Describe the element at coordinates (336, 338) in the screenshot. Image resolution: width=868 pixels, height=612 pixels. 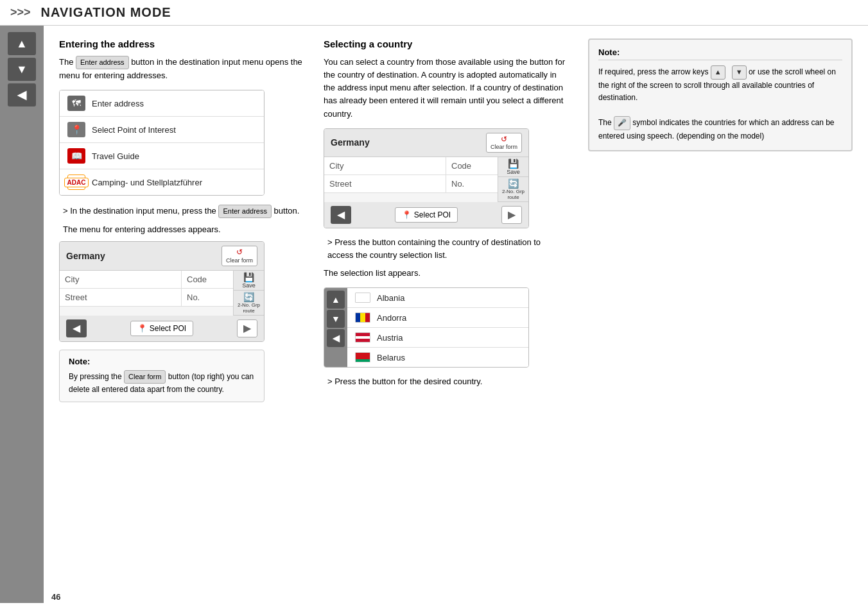
I see `country-list-back-btn: ◀` at that location.